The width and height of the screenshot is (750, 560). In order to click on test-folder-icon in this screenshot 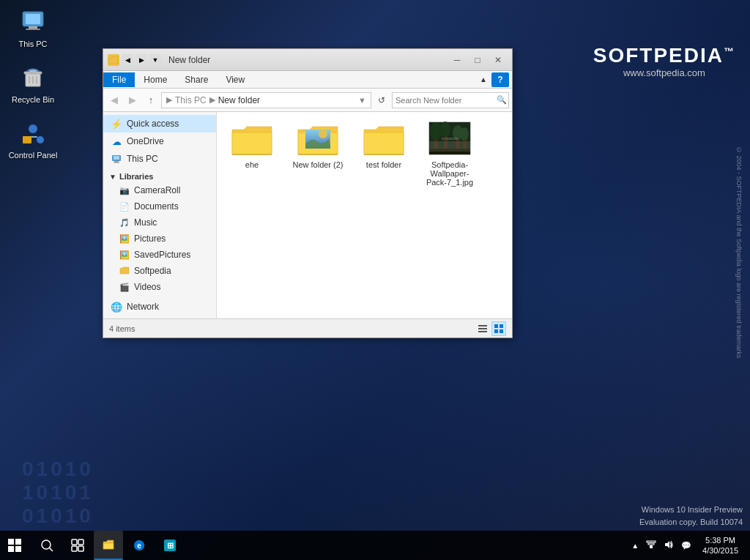, I will do `click(384, 140)`.